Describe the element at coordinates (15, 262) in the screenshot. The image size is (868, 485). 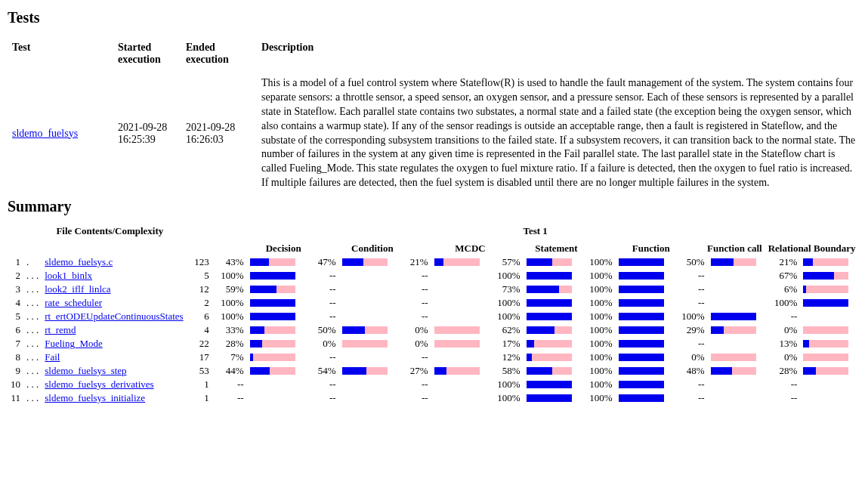
I see `row-index: 1` at that location.